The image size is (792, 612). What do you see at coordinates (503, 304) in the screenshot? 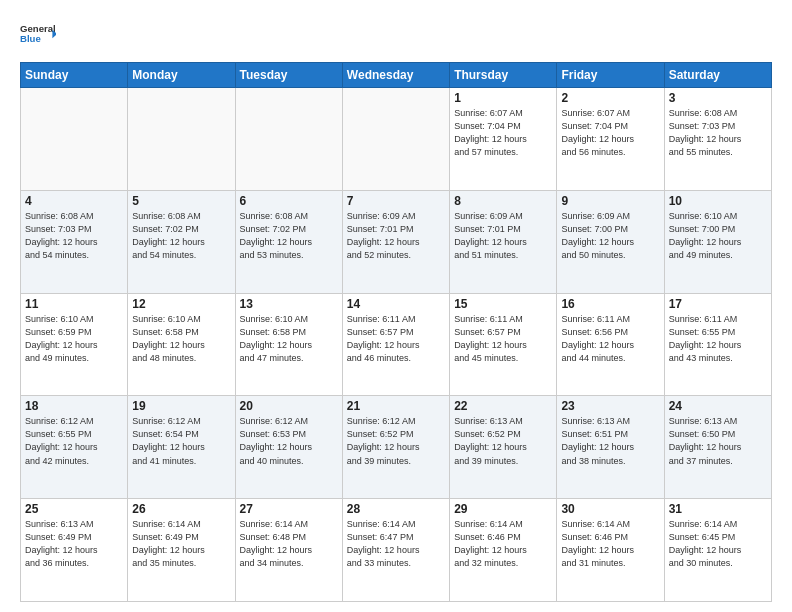
I see `day-number: 15` at bounding box center [503, 304].